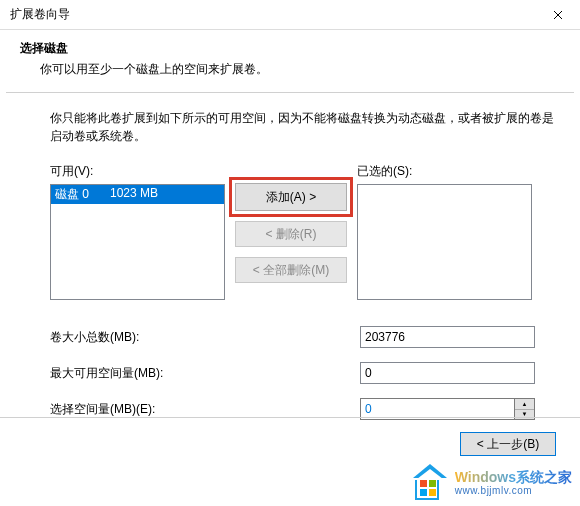  Describe the element at coordinates (514, 483) in the screenshot. I see `watermark-text: Windows系统之家 www.bjjmlv.com` at that location.